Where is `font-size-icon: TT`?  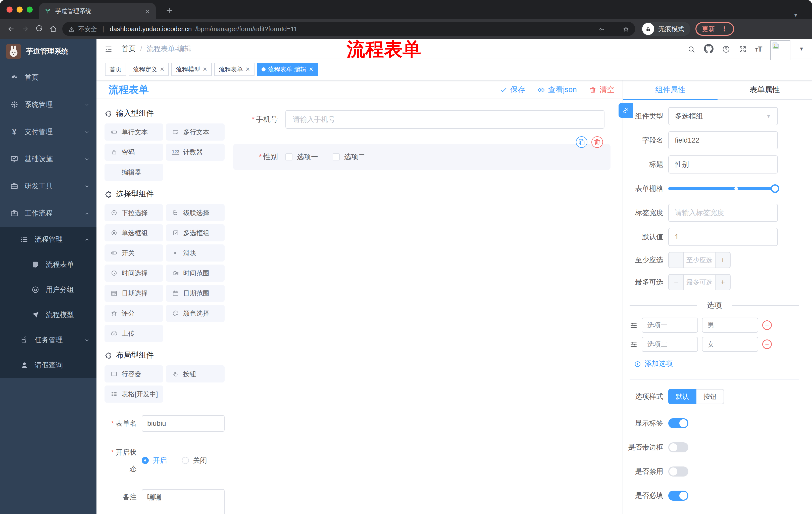
font-size-icon: TT is located at coordinates (759, 49).